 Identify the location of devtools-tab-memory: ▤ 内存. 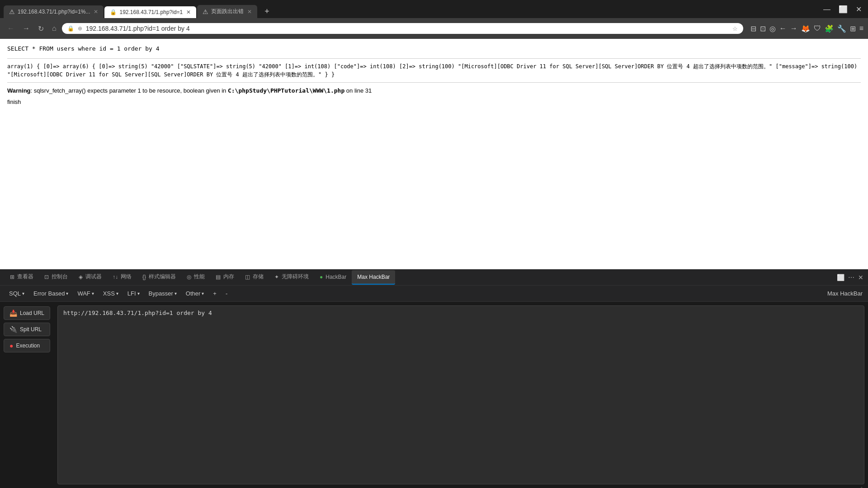
(225, 277).